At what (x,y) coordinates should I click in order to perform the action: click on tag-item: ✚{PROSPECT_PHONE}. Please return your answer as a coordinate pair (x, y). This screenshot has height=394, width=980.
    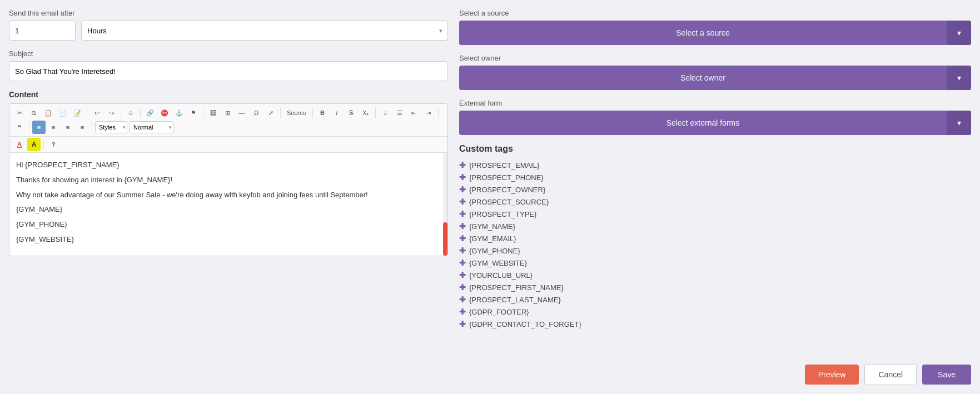
    Looking at the image, I should click on (715, 177).